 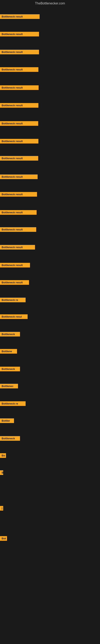 I want to click on bottleneck-item-2: Bottleneck result, so click(x=19, y=34).